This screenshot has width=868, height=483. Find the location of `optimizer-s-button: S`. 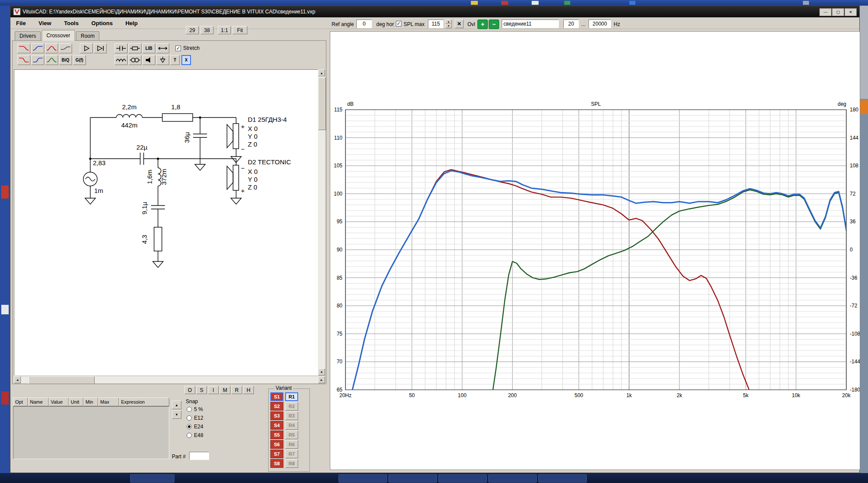

optimizer-s-button: S is located at coordinates (201, 390).